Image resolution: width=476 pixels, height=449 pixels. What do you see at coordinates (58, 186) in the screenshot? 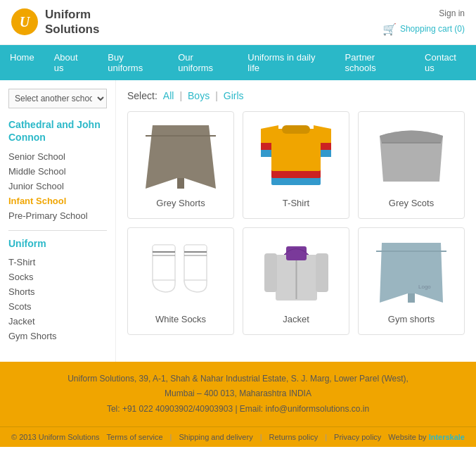
I see `sidebar-item-junior-school: Junior School` at bounding box center [58, 186].